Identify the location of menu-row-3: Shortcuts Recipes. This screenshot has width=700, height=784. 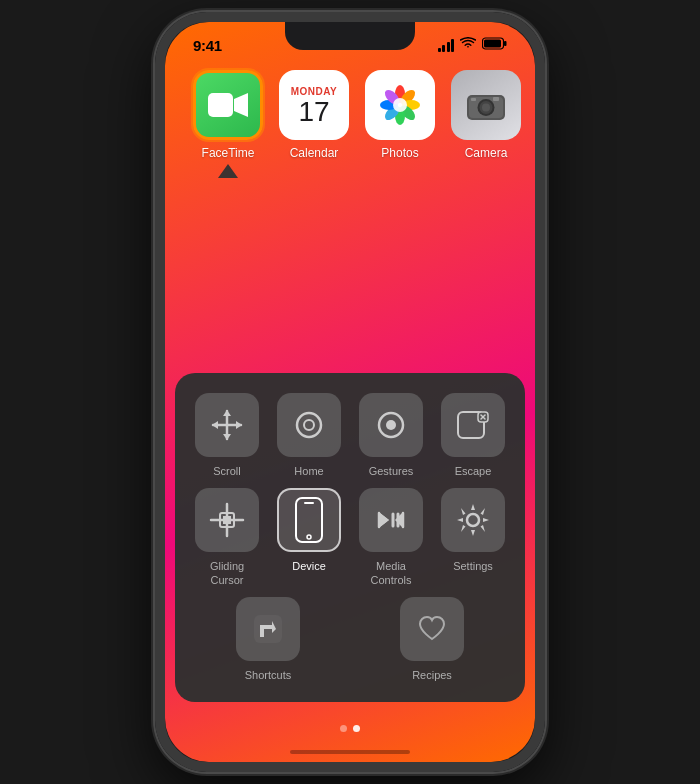
(350, 640).